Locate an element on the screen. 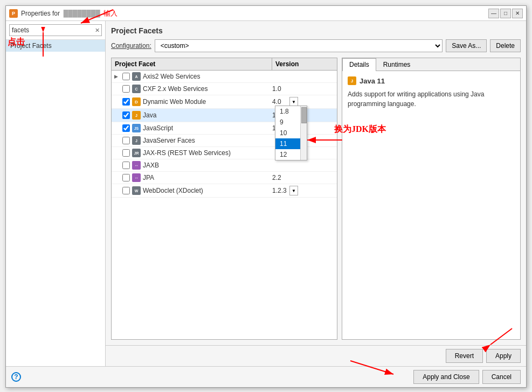 Image resolution: width=532 pixels, height=392 pixels. facet-checkbox-jsf is located at coordinates (126, 141).